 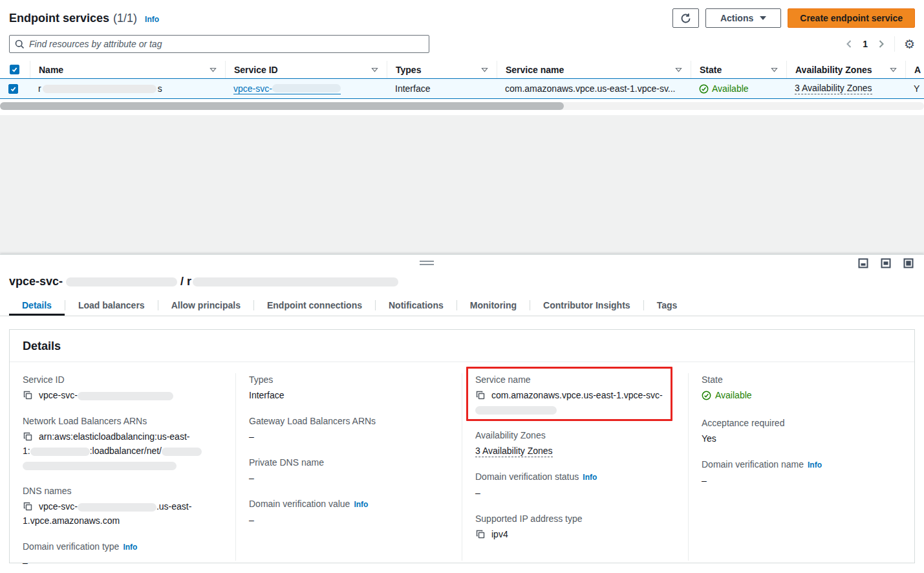 What do you see at coordinates (908, 263) in the screenshot?
I see `panel-position-full-icon` at bounding box center [908, 263].